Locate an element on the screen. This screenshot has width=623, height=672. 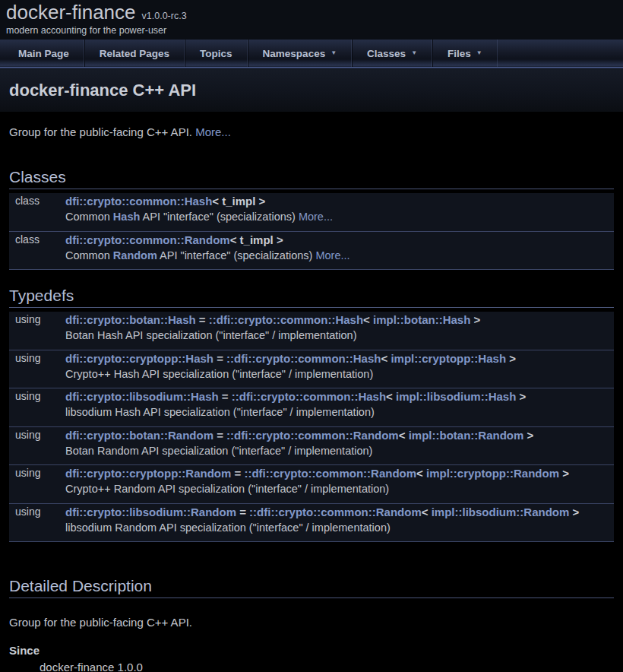
tab-classes: Classes▼ is located at coordinates (392, 53).